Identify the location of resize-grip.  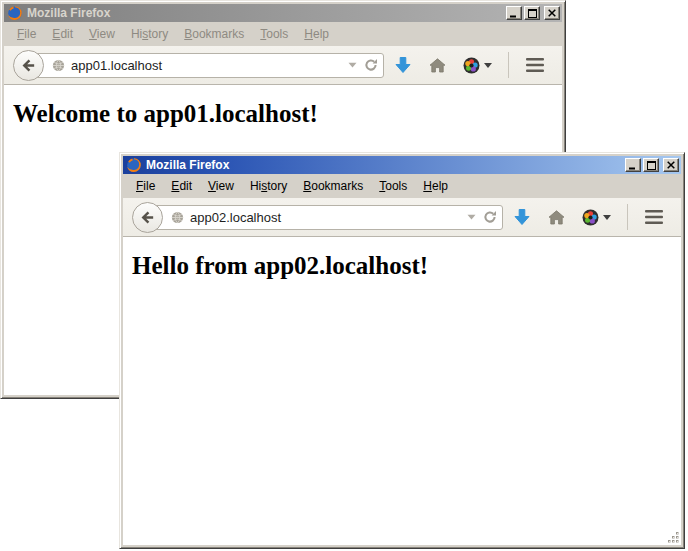
(674, 538).